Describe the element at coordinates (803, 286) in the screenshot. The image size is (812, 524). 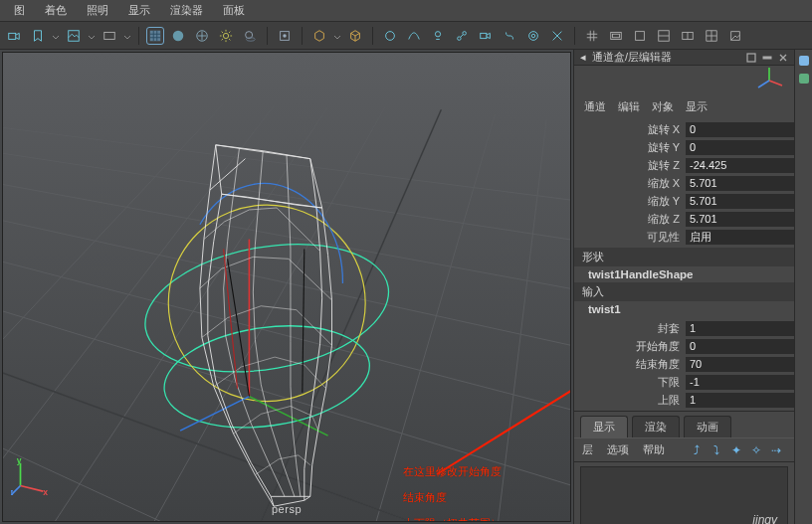
I see `right-dock-strip` at that location.